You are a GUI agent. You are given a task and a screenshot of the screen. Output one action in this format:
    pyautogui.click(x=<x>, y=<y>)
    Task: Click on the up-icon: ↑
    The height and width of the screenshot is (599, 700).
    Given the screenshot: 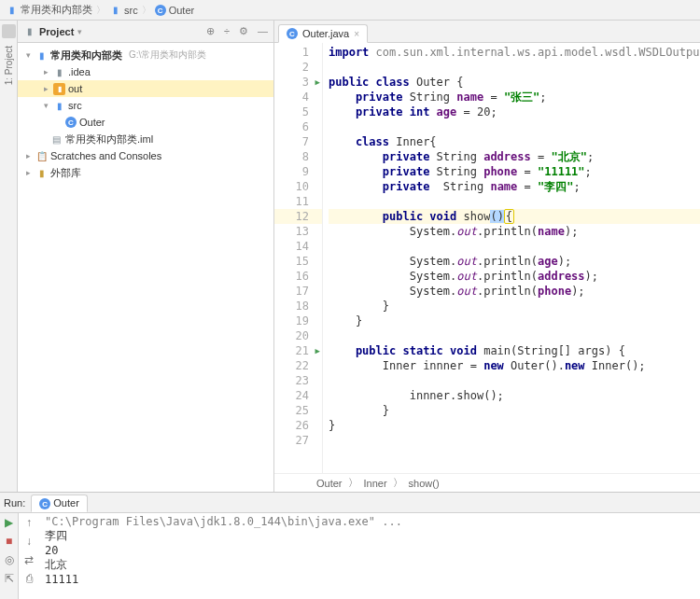 What is the action you would take?
    pyautogui.click(x=29, y=522)
    